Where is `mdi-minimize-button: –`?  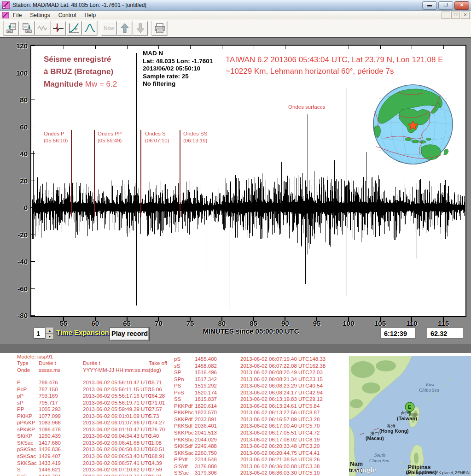
mdi-minimize-button: – is located at coordinates (446, 15).